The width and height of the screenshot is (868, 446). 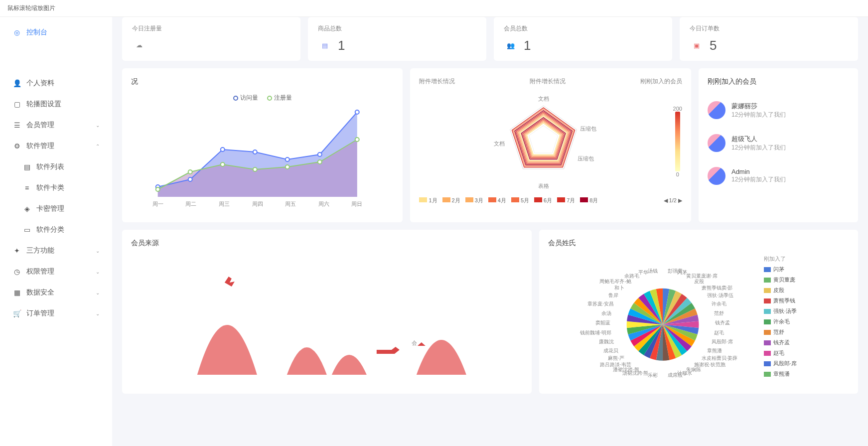 I want to click on svg-text: 周一, so click(x=158, y=204).